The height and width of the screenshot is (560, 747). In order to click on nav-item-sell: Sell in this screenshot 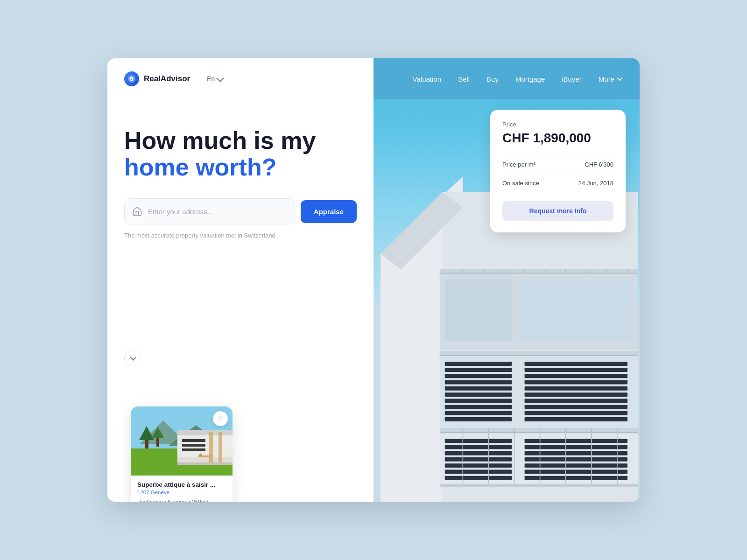, I will do `click(464, 79)`.